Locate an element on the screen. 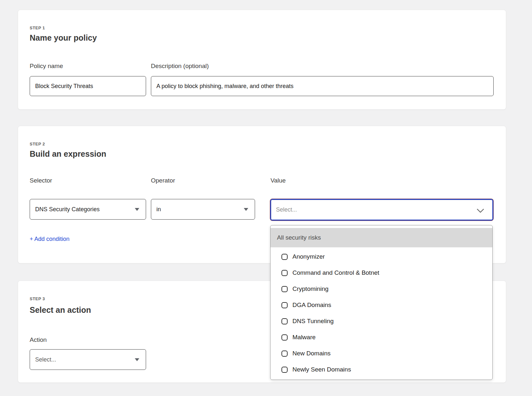 The width and height of the screenshot is (532, 396). value-label: Value is located at coordinates (278, 181).